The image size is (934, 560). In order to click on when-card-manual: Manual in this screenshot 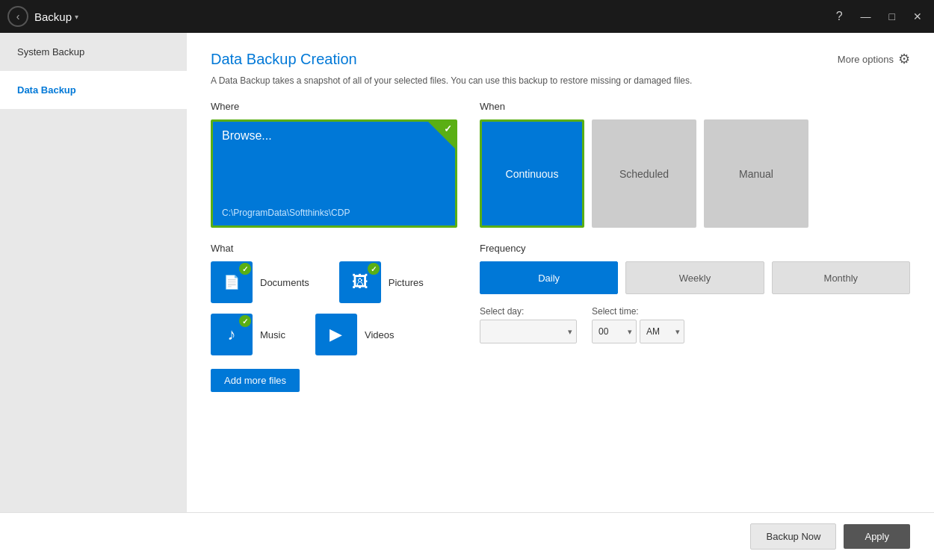, I will do `click(756, 173)`.